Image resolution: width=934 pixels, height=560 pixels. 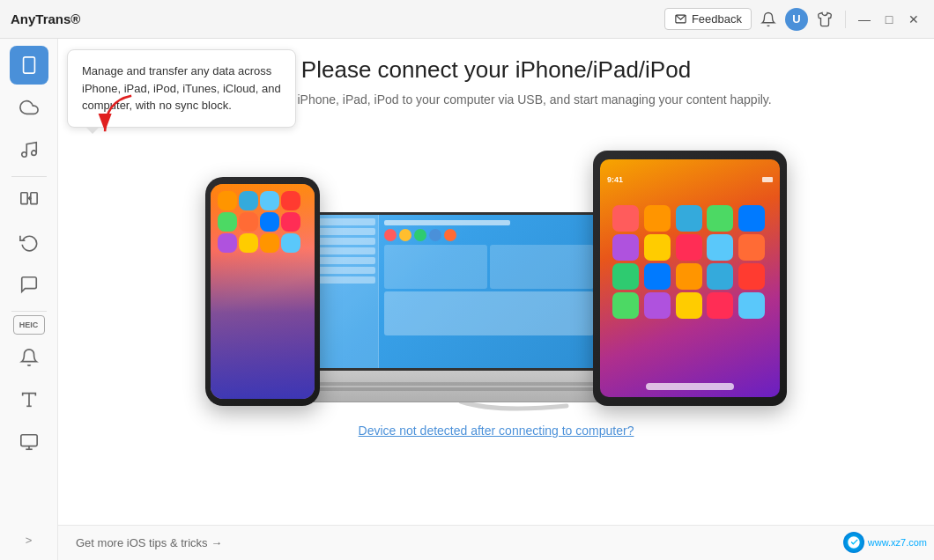 I want to click on phone-device, so click(x=263, y=291).